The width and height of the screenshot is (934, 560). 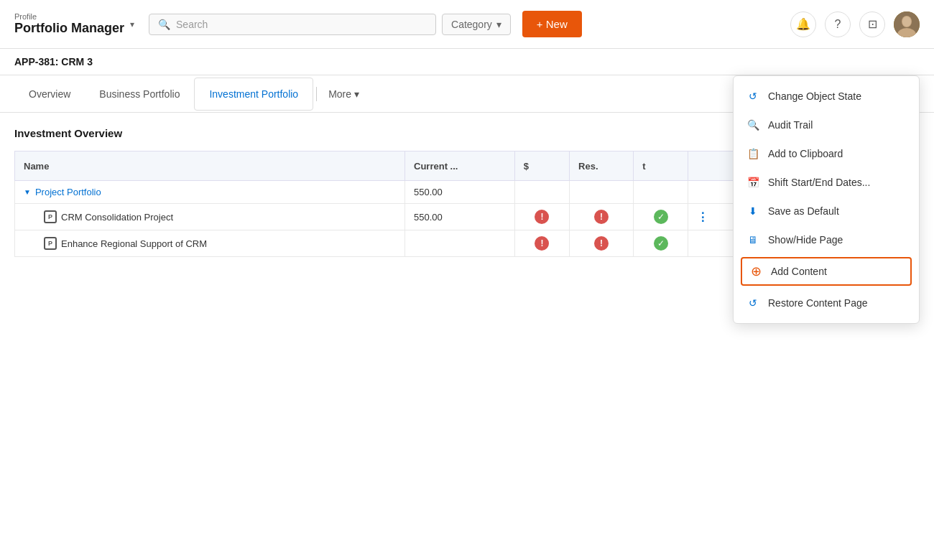 What do you see at coordinates (316, 94) in the screenshot?
I see `tab-separator` at bounding box center [316, 94].